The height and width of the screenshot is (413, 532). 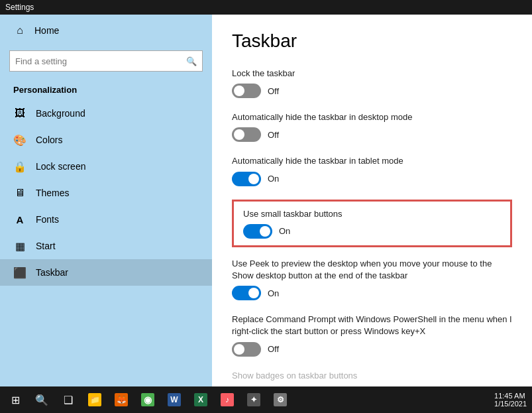 What do you see at coordinates (61, 113) in the screenshot?
I see `sidebar-item-label: Background` at bounding box center [61, 113].